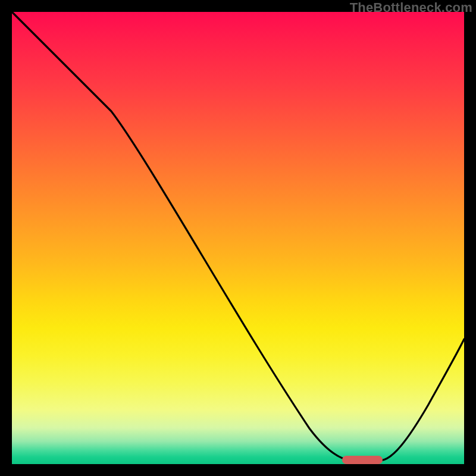 The width and height of the screenshot is (476, 476). What do you see at coordinates (411, 8) in the screenshot?
I see `watermark-text: TheBottleneck.com` at bounding box center [411, 8].